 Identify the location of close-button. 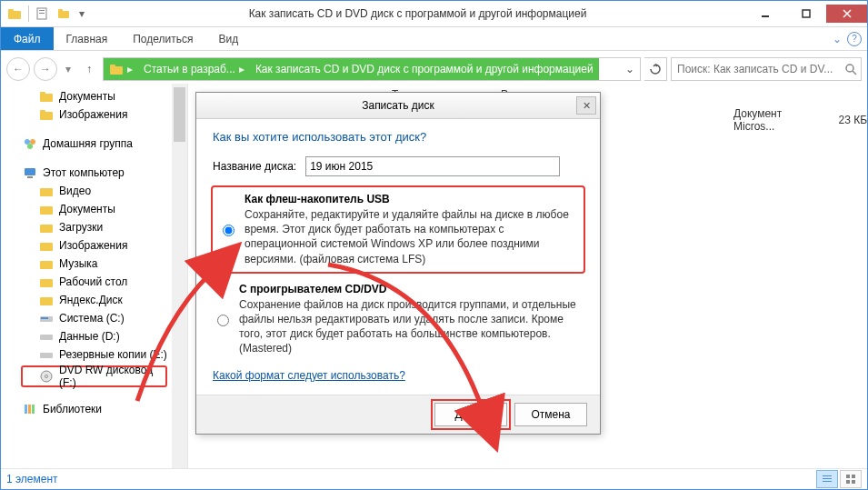
(847, 14).